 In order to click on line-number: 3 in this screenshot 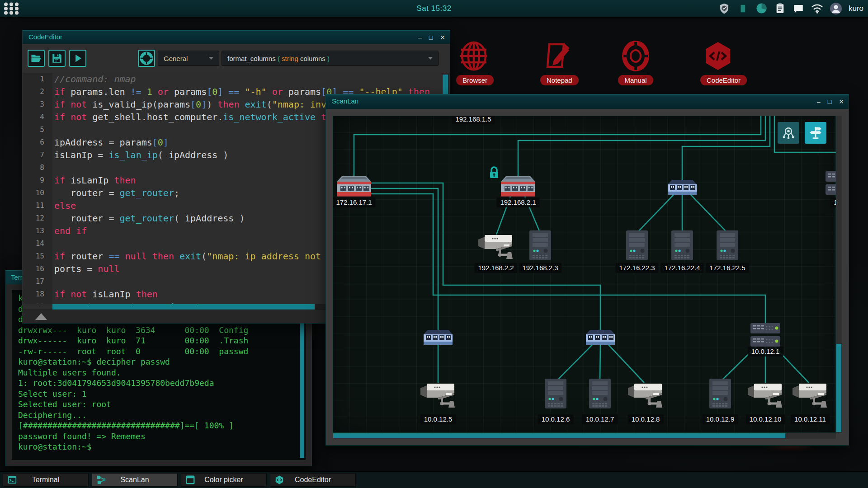, I will do `click(33, 104)`.